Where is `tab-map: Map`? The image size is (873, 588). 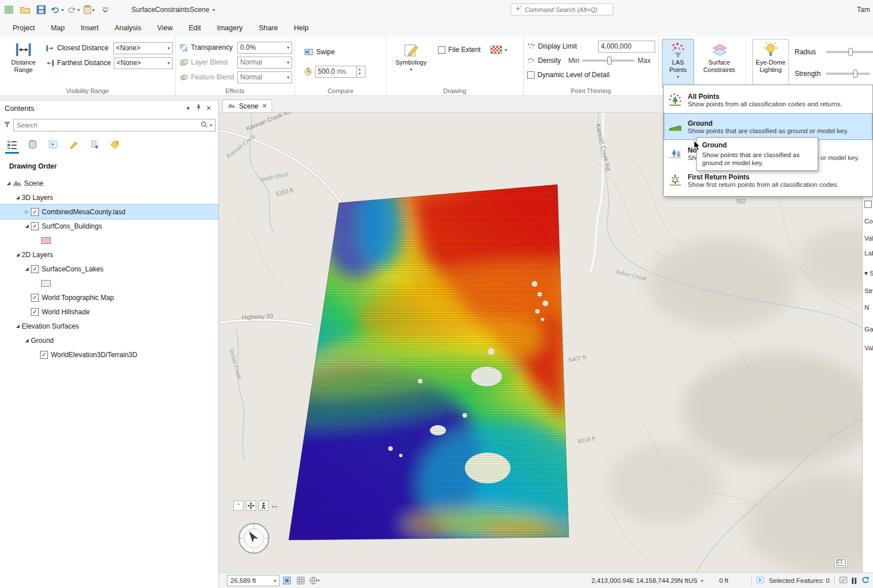
tab-map: Map is located at coordinates (58, 28).